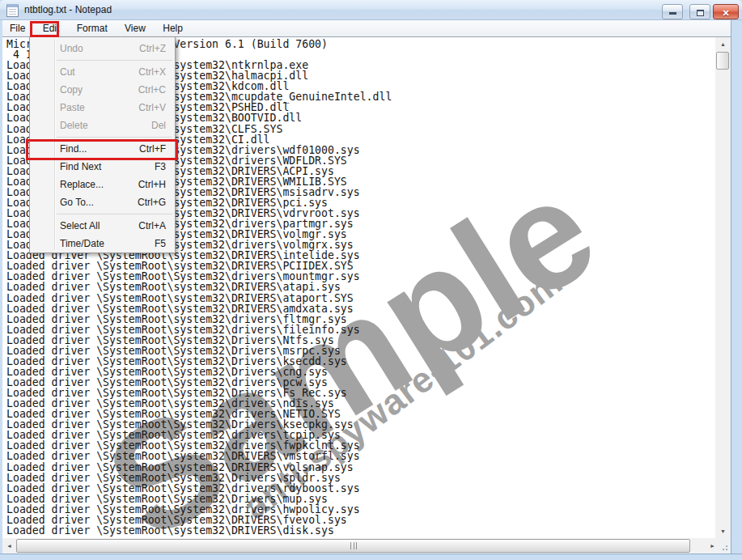  I want to click on menu-shortcut: Ctrl+H, so click(152, 185).